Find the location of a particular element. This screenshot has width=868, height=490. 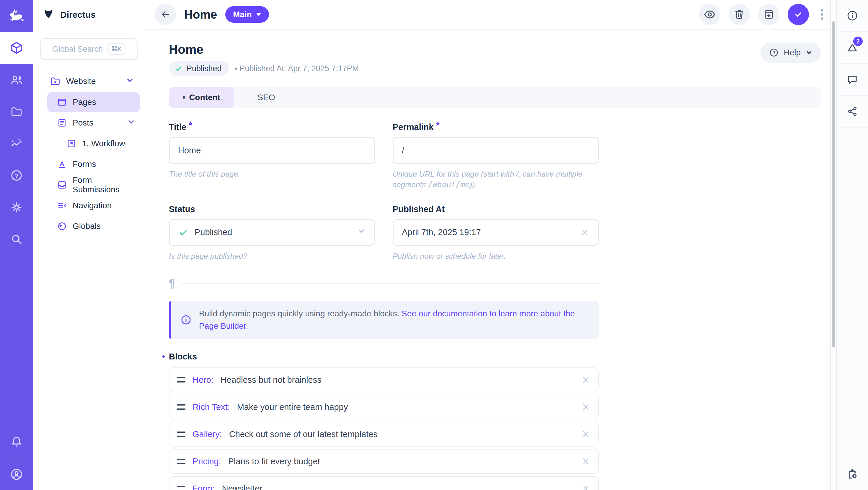

field-title: Title Home The title of this page. is located at coordinates (272, 156).